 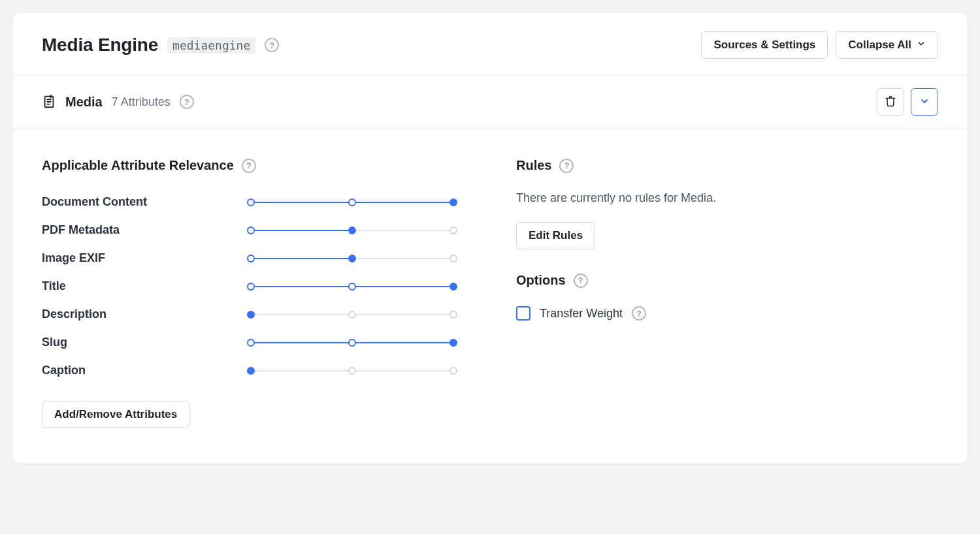 I want to click on attribute-row: Document Content, so click(x=253, y=202).